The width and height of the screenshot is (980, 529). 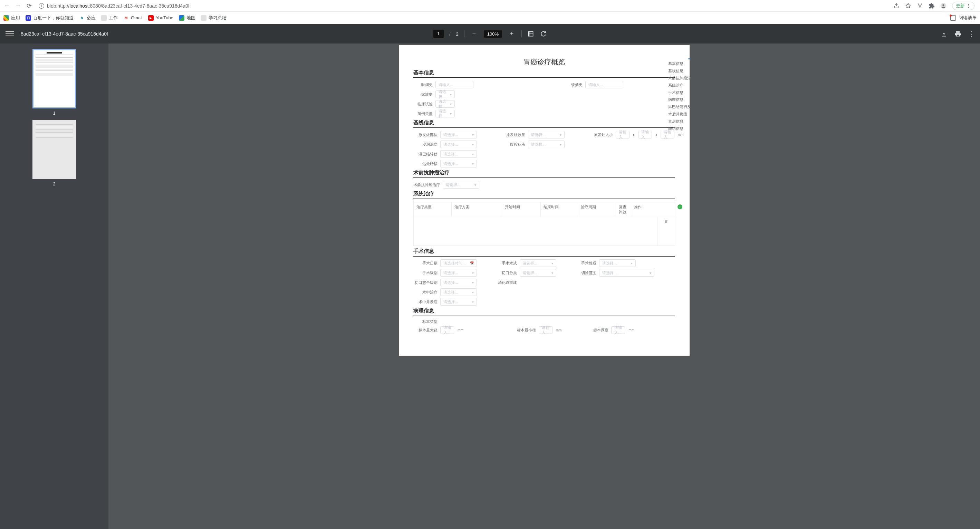 What do you see at coordinates (438, 34) in the screenshot?
I see `page-number-input: 1` at bounding box center [438, 34].